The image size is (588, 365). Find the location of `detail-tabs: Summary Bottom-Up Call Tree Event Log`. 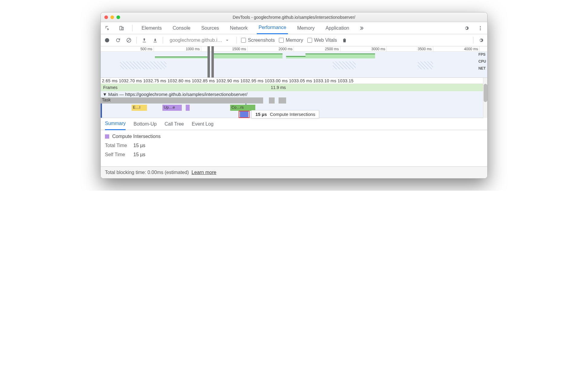

detail-tabs: Summary Bottom-Up Call Tree Event Log is located at coordinates (294, 124).